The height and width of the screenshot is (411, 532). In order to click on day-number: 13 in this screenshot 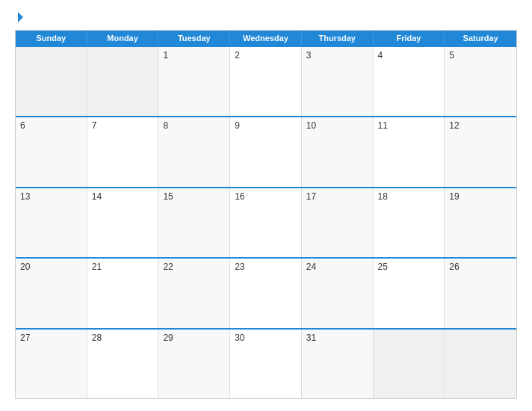, I will do `click(25, 197)`.